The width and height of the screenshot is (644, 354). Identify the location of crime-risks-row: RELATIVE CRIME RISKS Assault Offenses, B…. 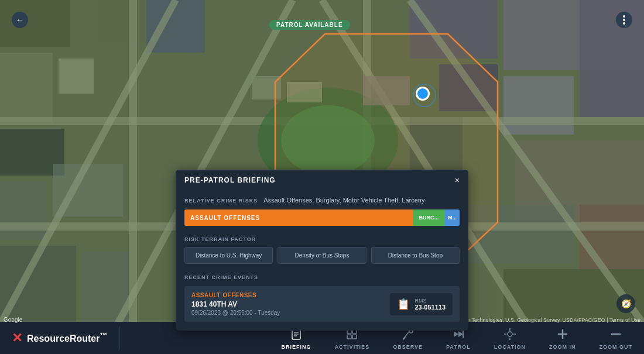
(322, 200).